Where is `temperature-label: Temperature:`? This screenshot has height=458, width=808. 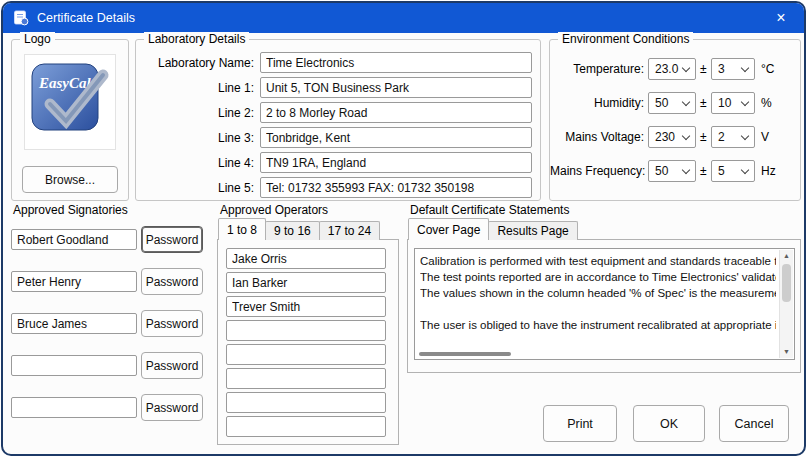 temperature-label: Temperature: is located at coordinates (597, 69).